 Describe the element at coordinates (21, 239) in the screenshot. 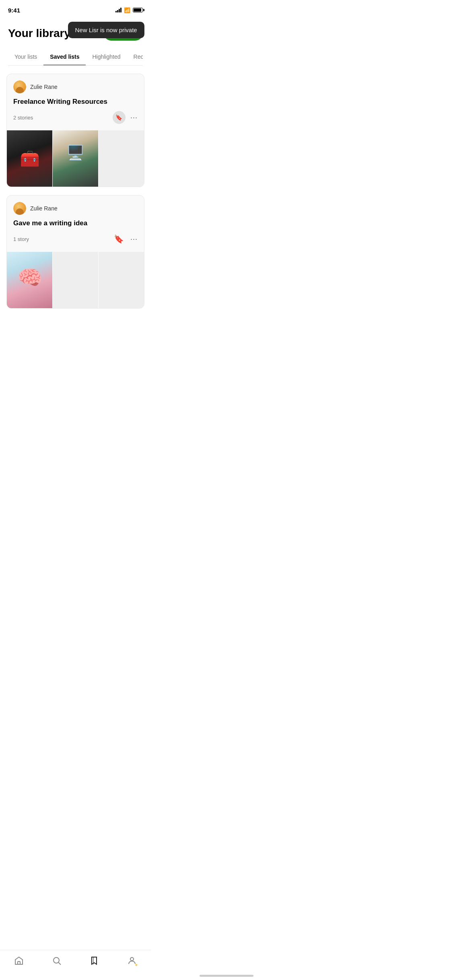

I see `stories-count: 1 story` at that location.